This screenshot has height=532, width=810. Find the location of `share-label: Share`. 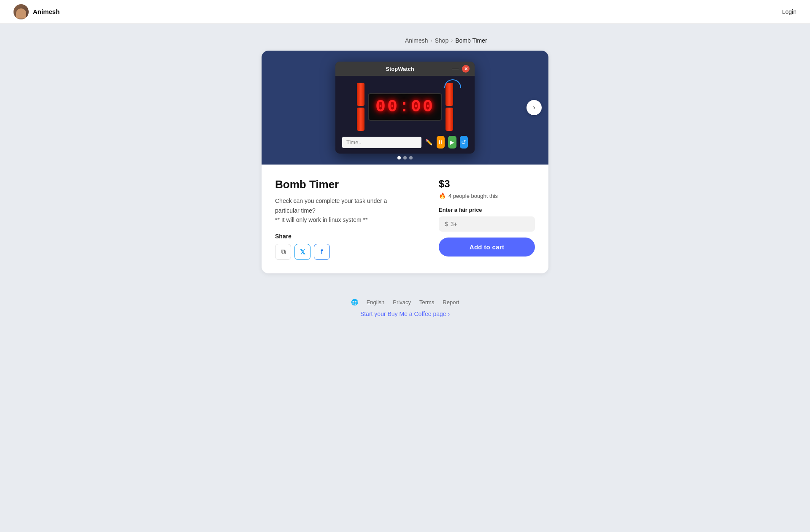

share-label: Share is located at coordinates (342, 236).